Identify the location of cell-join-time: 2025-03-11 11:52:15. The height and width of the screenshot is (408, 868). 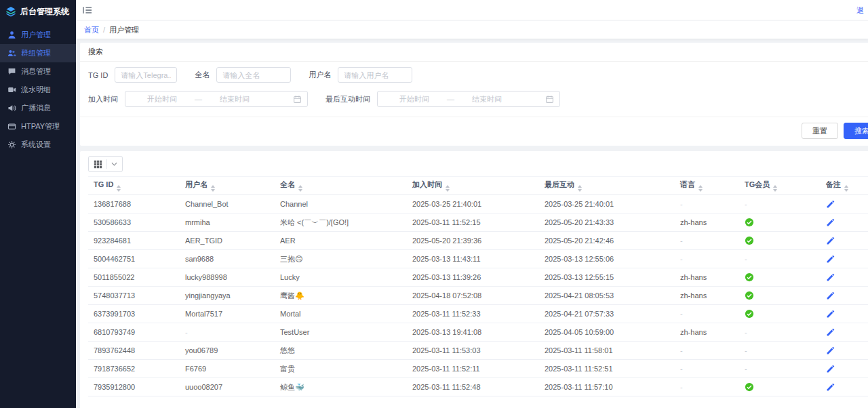
(473, 222).